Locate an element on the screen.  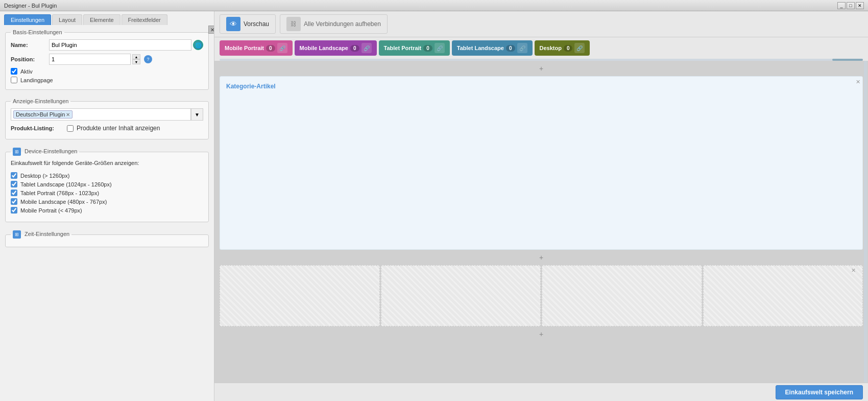
position-input is located at coordinates (90, 59).